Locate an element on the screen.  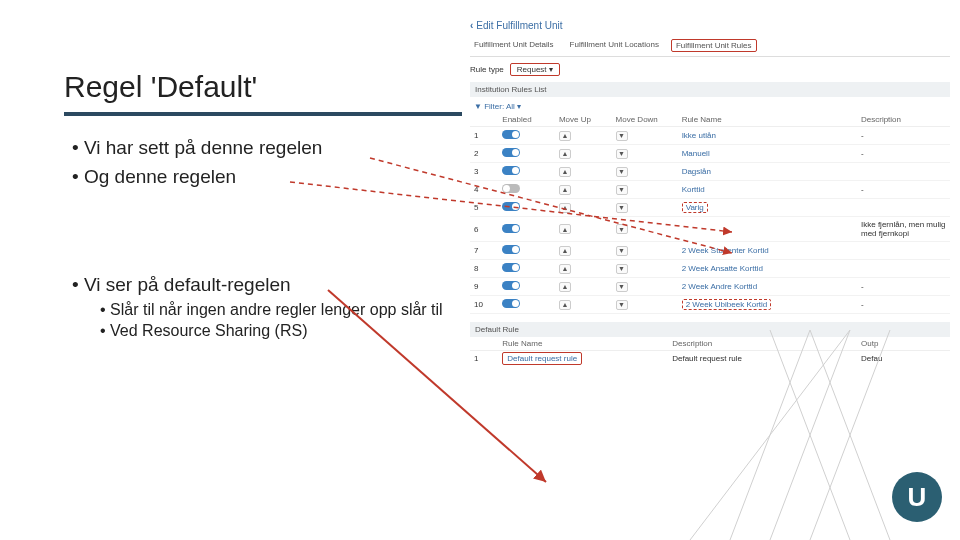
logo-badge: U is located at coordinates (917, 497).